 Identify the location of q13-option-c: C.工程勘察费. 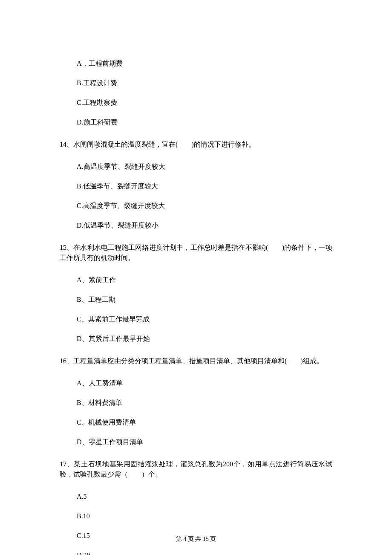
(205, 103).